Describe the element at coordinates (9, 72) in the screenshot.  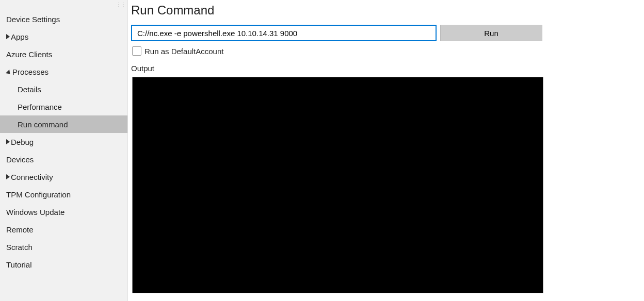
I see `chevron-down-icon` at that location.